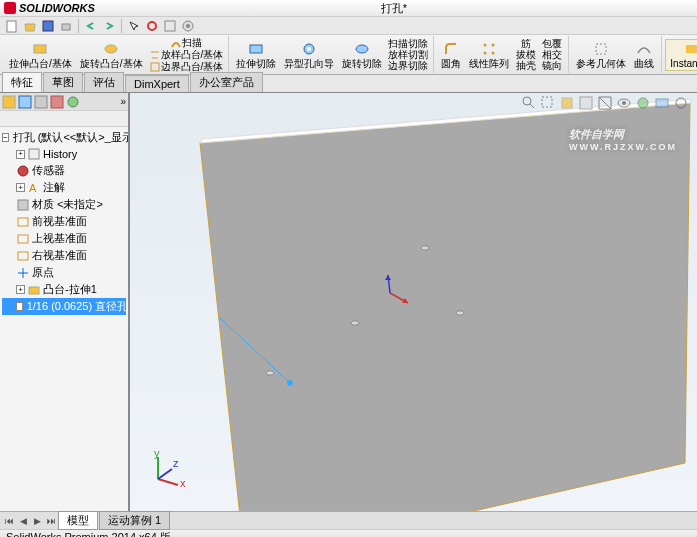 The height and width of the screenshot is (537, 697). Describe the element at coordinates (66, 26) in the screenshot. I see `print-button` at that location.